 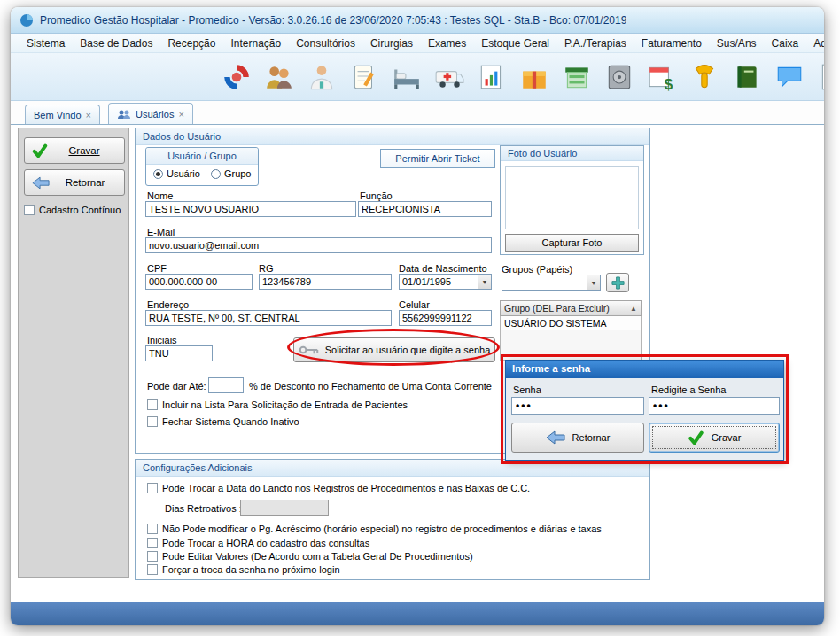 What do you see at coordinates (74, 182) in the screenshot?
I see `retornar-sidebar-button: Retornar` at bounding box center [74, 182].